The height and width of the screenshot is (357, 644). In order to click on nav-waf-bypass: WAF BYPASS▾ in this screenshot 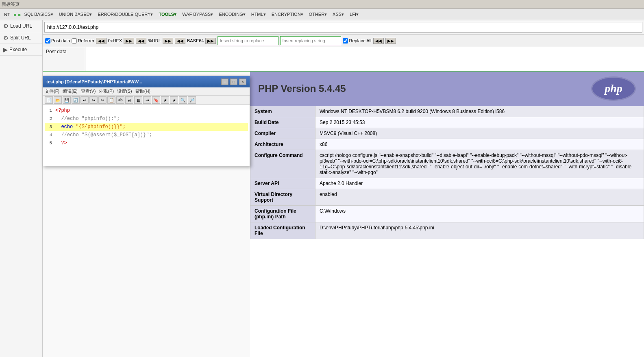, I will do `click(198, 15)`.